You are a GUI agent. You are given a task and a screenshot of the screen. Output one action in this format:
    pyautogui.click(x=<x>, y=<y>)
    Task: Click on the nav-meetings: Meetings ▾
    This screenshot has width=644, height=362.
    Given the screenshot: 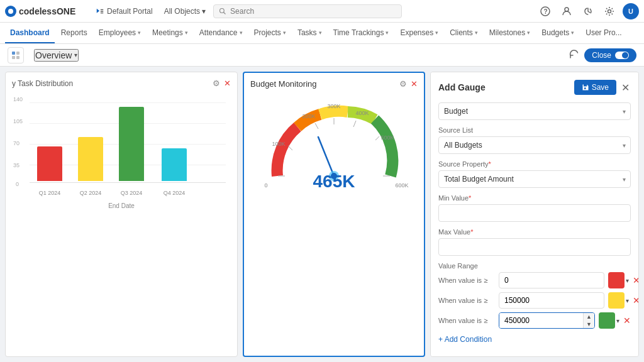 What is the action you would take?
    pyautogui.click(x=170, y=33)
    